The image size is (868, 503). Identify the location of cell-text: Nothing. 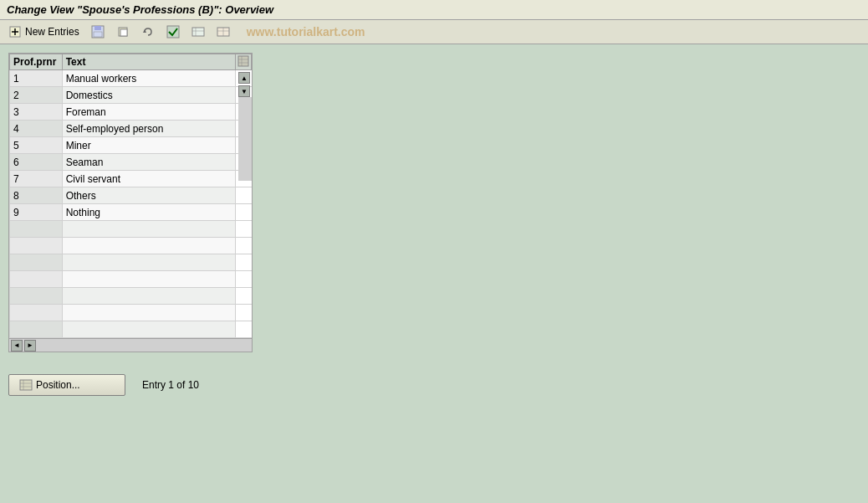
(149, 213).